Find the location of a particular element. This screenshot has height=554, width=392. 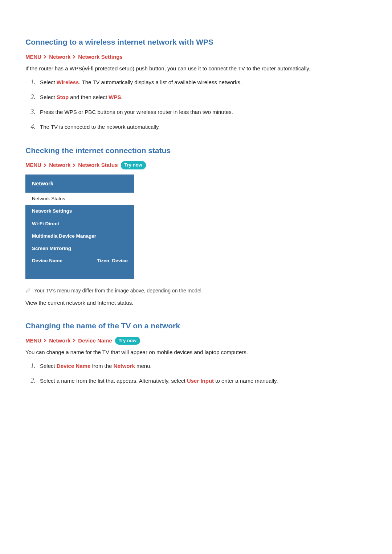

menu-item-label: Network Status is located at coordinates (49, 199).